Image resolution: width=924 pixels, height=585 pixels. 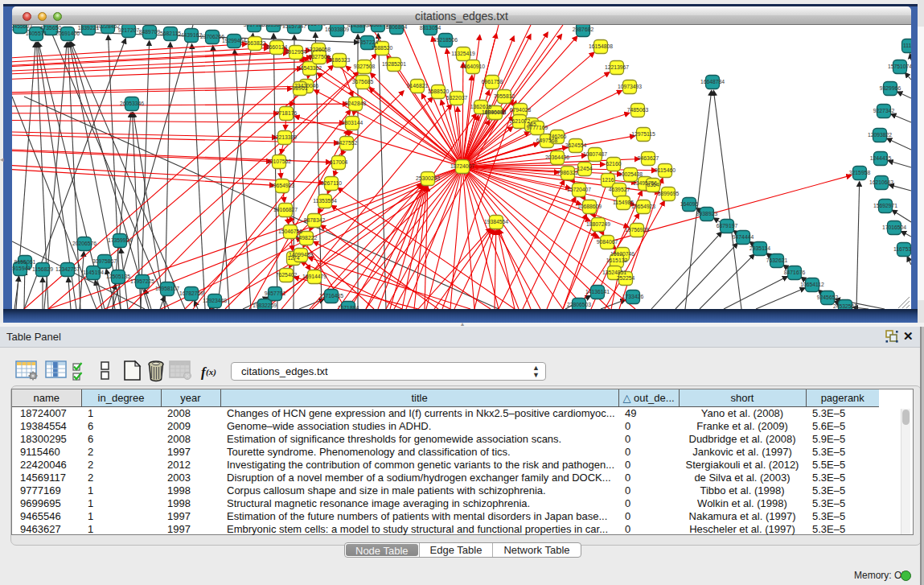 What do you see at coordinates (347, 143) in the screenshot?
I see `svg-text: 8427552` at bounding box center [347, 143].